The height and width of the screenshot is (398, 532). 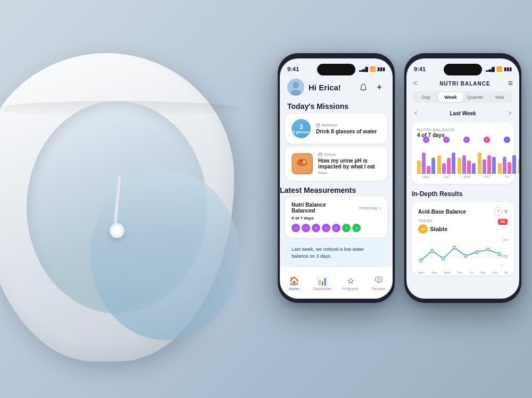 I want to click on week-nav: < Last Week >, so click(x=463, y=113).